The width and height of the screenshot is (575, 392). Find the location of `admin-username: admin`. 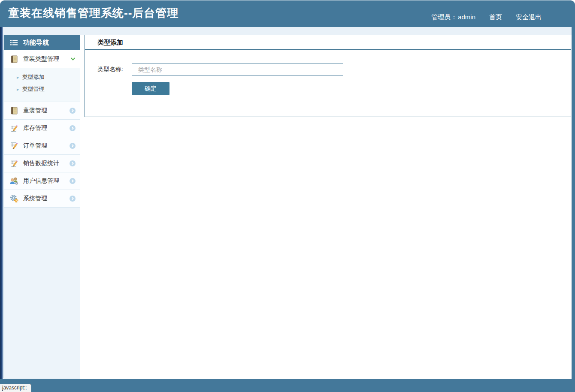

admin-username: admin is located at coordinates (467, 17).